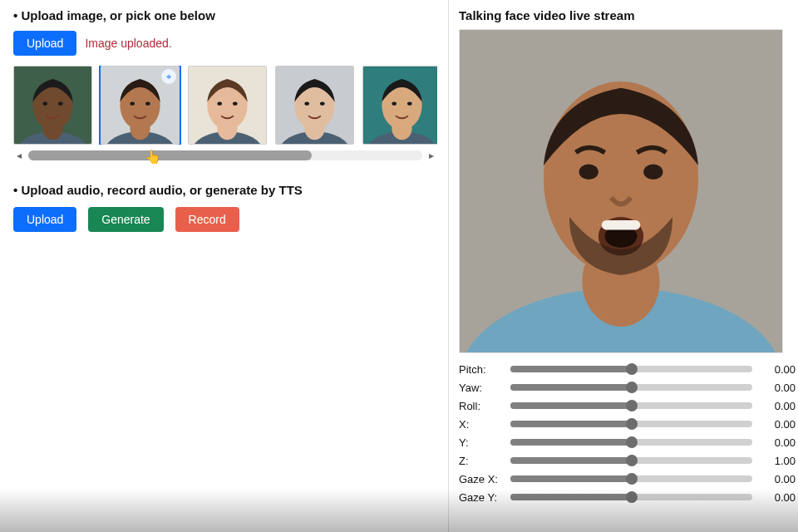 Image resolution: width=798 pixels, height=532 pixels. What do you see at coordinates (627, 369) in the screenshot?
I see `slider-row: Pitch:0.00` at bounding box center [627, 369].